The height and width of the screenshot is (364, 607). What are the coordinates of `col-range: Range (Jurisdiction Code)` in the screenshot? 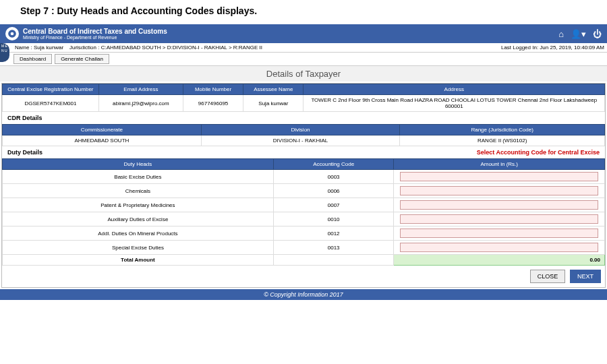 It's located at (502, 130).